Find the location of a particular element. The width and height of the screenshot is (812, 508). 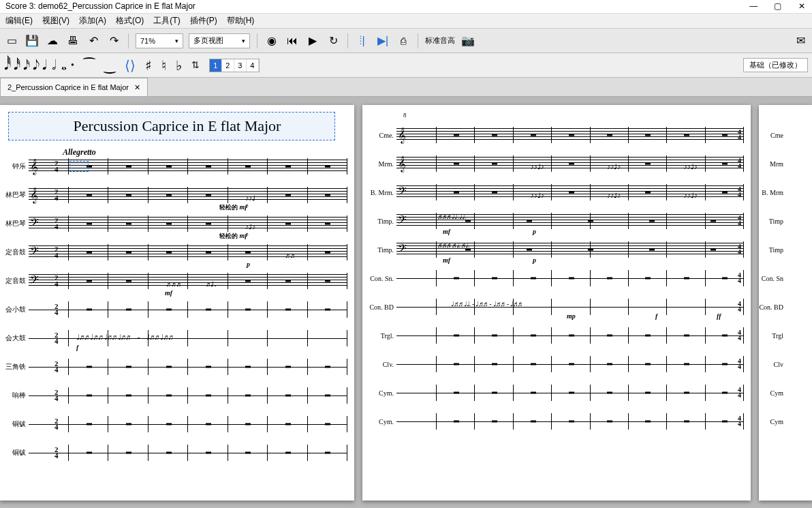

menu-add: 添加(A) is located at coordinates (93, 20).